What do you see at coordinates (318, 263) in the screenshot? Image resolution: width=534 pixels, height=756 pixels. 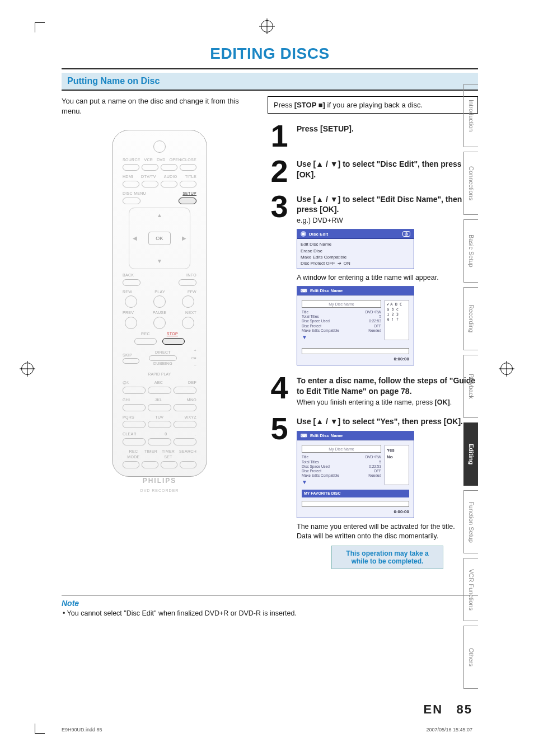 I see `osd-text: Disc Protect OFF` at bounding box center [318, 263].